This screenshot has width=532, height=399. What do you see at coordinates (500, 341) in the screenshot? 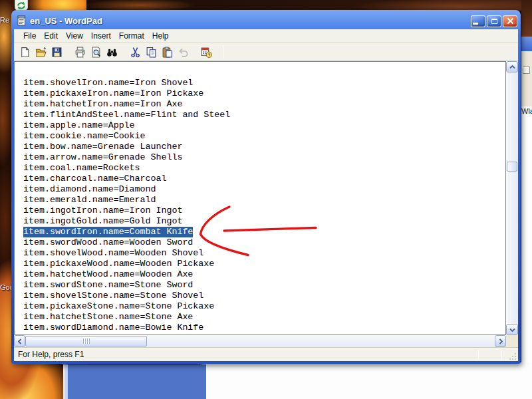
I see `scroll-right-button` at bounding box center [500, 341].